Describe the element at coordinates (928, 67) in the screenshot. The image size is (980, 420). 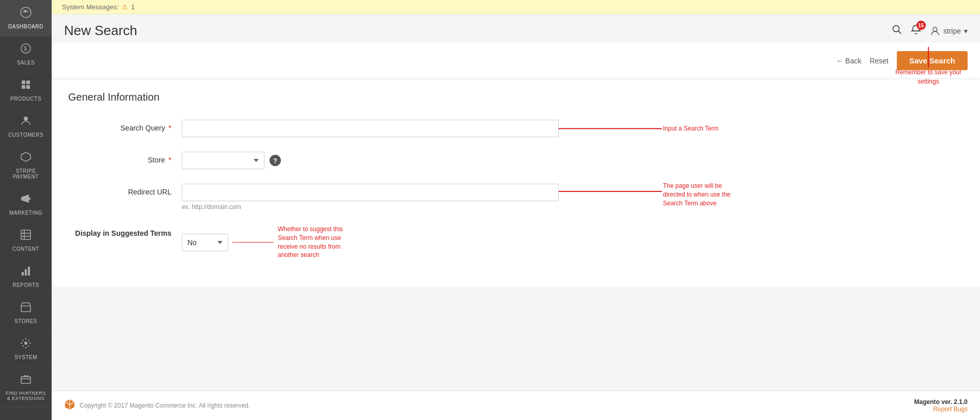
I see `save-annotation-container: Remember to save your settings` at that location.